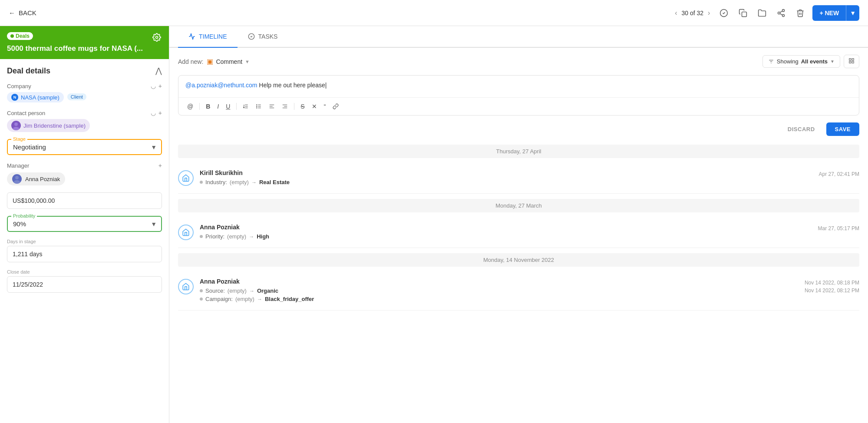 Image resolution: width=868 pixels, height=423 pixels. Describe the element at coordinates (84, 284) in the screenshot. I see `close-date-input` at that location.